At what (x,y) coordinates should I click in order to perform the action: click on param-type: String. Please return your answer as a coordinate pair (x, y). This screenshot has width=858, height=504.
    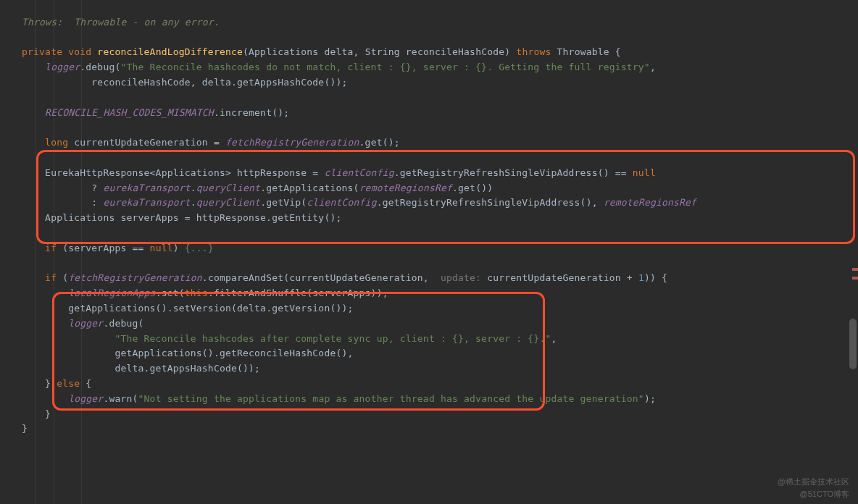
    Looking at the image, I should click on (383, 52).